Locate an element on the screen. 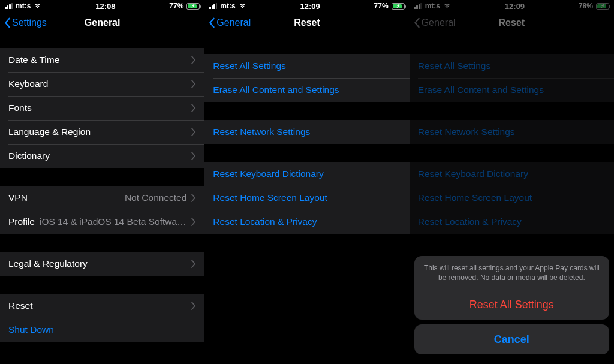 This screenshot has height=364, width=614. sheet-main-group: This will reset all settings and your Ap… is located at coordinates (512, 288).